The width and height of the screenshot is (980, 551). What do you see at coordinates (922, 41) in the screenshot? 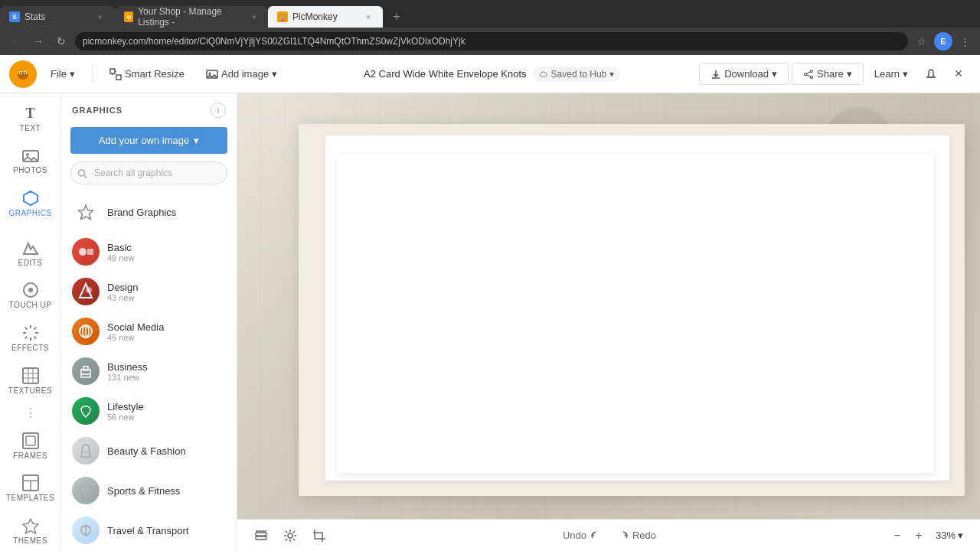
I see `bookmark-button: ☆` at bounding box center [922, 41].